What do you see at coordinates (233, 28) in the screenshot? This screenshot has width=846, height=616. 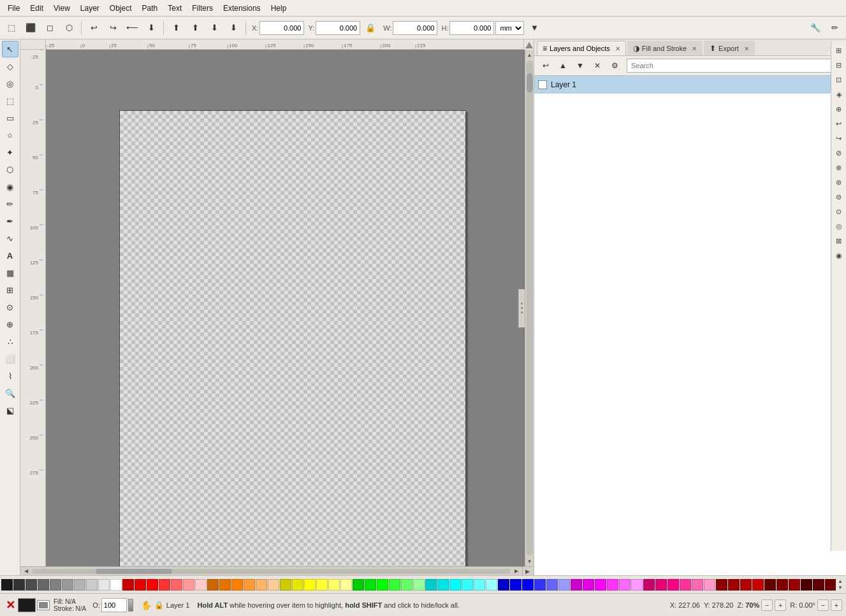 I see `distribute-btn: ⬇` at bounding box center [233, 28].